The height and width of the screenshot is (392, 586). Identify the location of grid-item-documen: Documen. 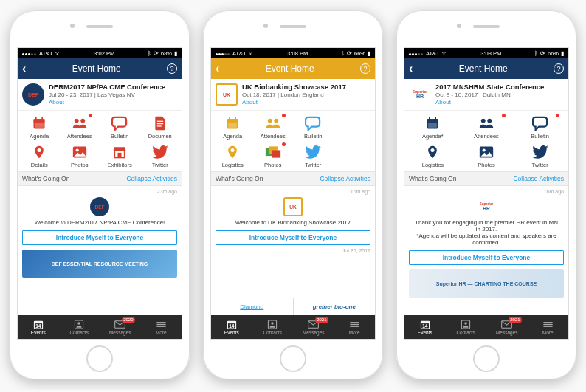
(161, 127).